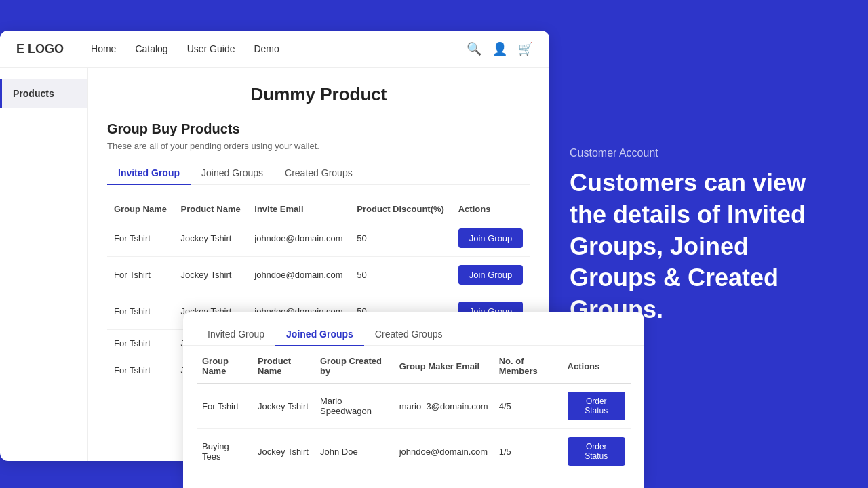 This screenshot has width=868, height=488. What do you see at coordinates (149, 174) in the screenshot?
I see `tab-invited-group: Invited Group` at bounding box center [149, 174].